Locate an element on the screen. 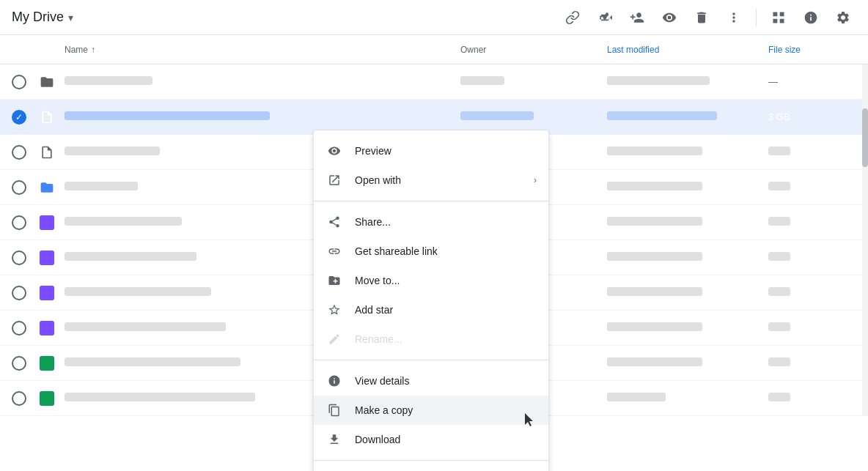  table-row: ✓ 3 GB is located at coordinates (434, 117).